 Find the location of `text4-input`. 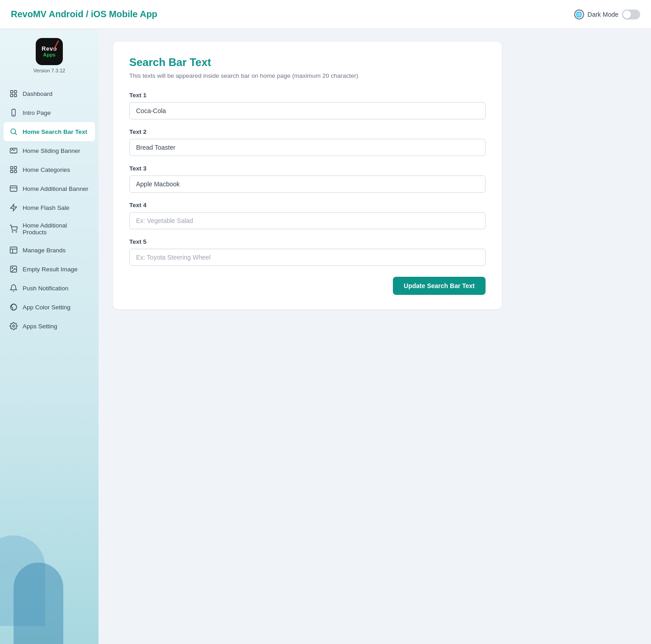

text4-input is located at coordinates (307, 221).